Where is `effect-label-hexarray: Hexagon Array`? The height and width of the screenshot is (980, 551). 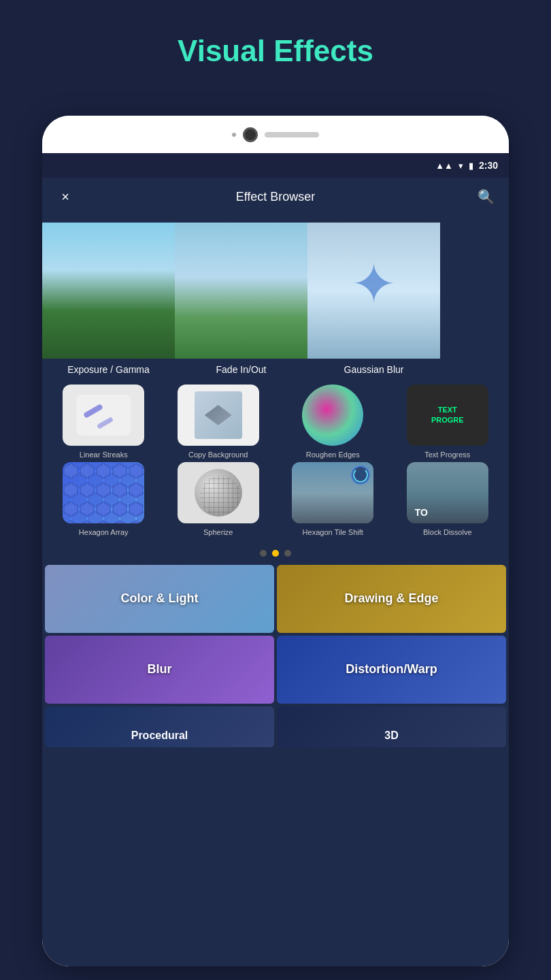
effect-label-hexarray: Hexagon Array is located at coordinates (103, 532).